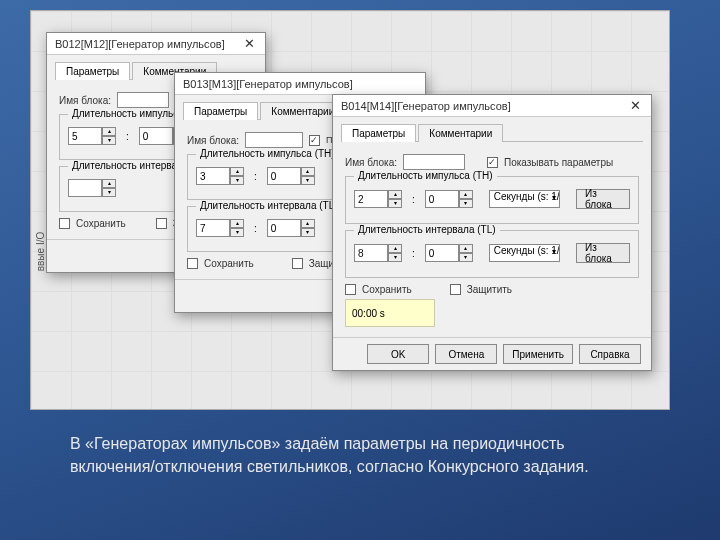  I want to click on dialog-title: B014[M14][Генератор импульсов], so click(426, 106).